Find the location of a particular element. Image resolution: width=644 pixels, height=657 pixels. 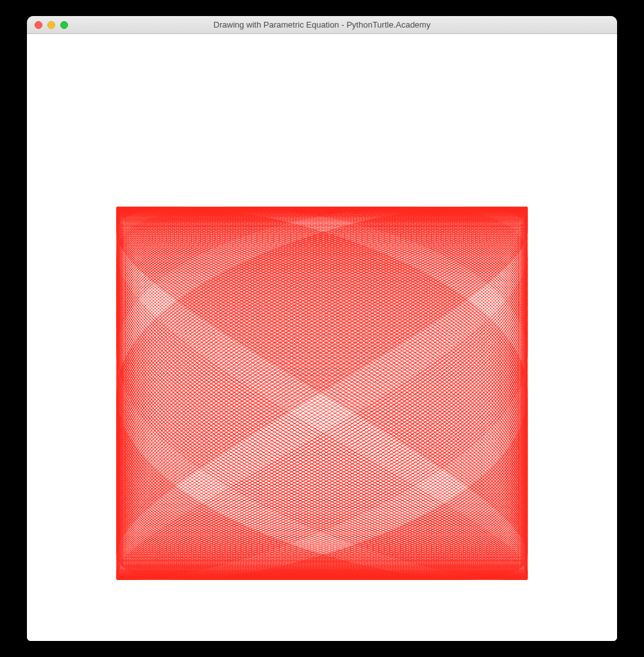

minimize-button is located at coordinates (51, 25).